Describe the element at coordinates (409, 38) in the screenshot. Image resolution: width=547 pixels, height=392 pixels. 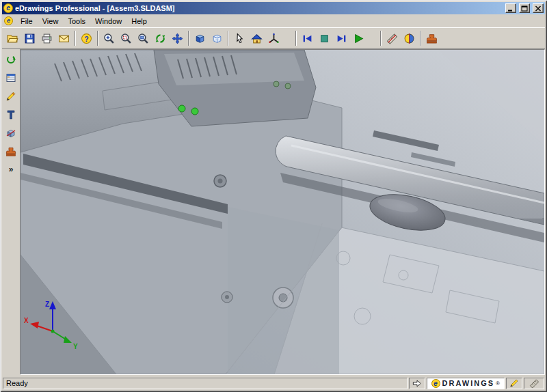
I see `cross-section-button` at that location.